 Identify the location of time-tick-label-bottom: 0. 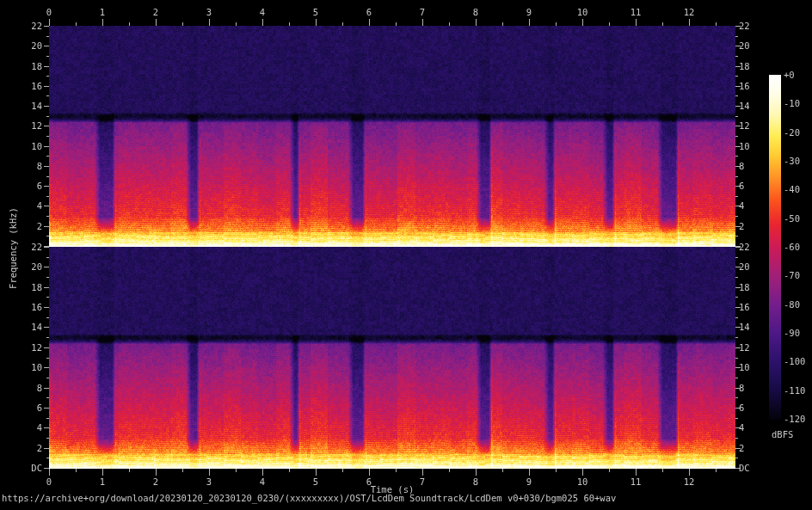
(49, 482).